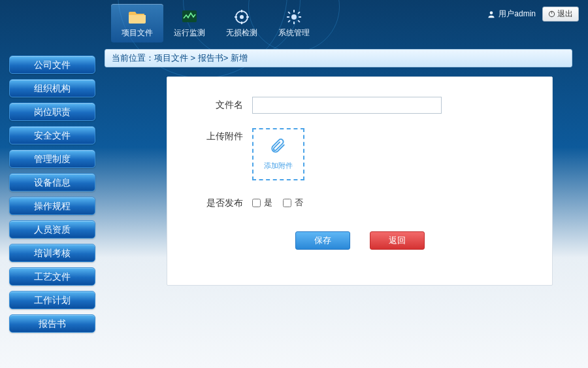 The height and width of the screenshot is (368, 588). Describe the element at coordinates (278, 201) in the screenshot. I see `publish-options: 是 否` at that location.